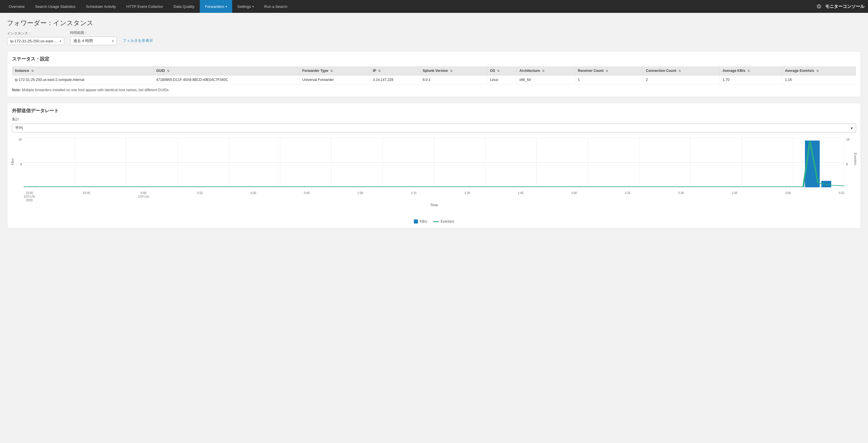 Image resolution: width=868 pixels, height=443 pixels. I want to click on table-header-row: Instance ⇅ GUID ⇅ Forwarder Type ⇅ IP ⇅ …, so click(434, 71).